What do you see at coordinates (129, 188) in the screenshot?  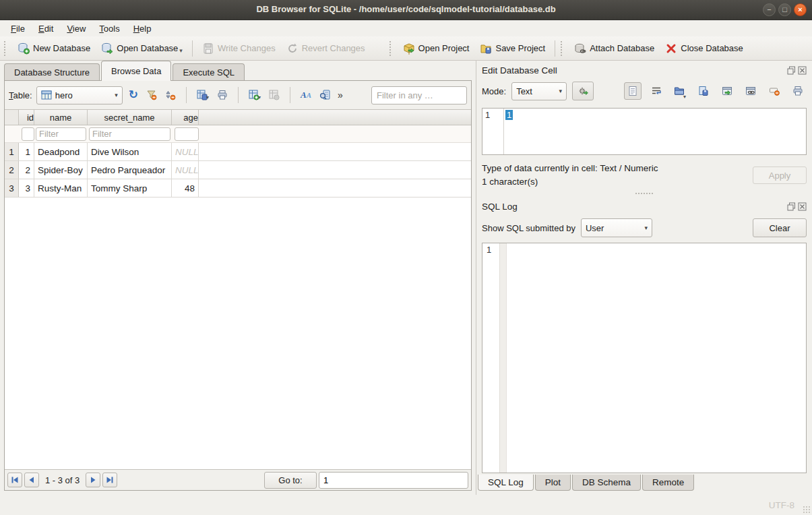 I see `cell-secret-name: Tommy Sharp` at bounding box center [129, 188].